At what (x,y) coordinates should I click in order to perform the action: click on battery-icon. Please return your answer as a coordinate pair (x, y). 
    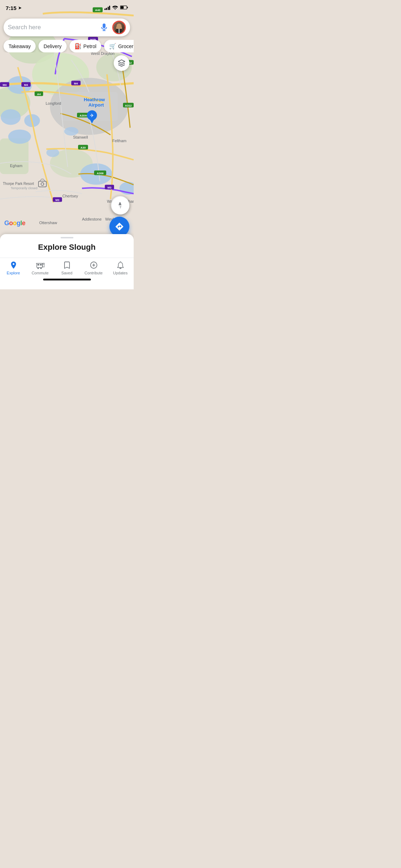
    Looking at the image, I should click on (124, 8).